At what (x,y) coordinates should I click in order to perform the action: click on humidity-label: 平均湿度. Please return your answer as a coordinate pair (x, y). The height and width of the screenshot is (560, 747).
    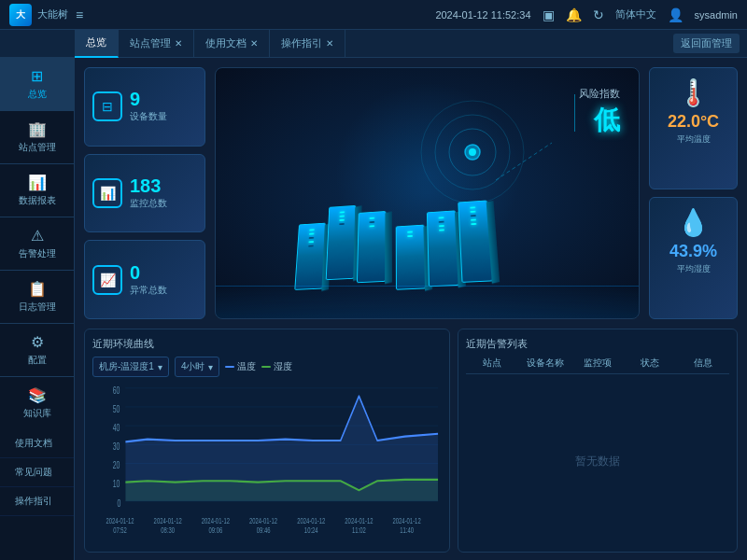
    Looking at the image, I should click on (694, 269).